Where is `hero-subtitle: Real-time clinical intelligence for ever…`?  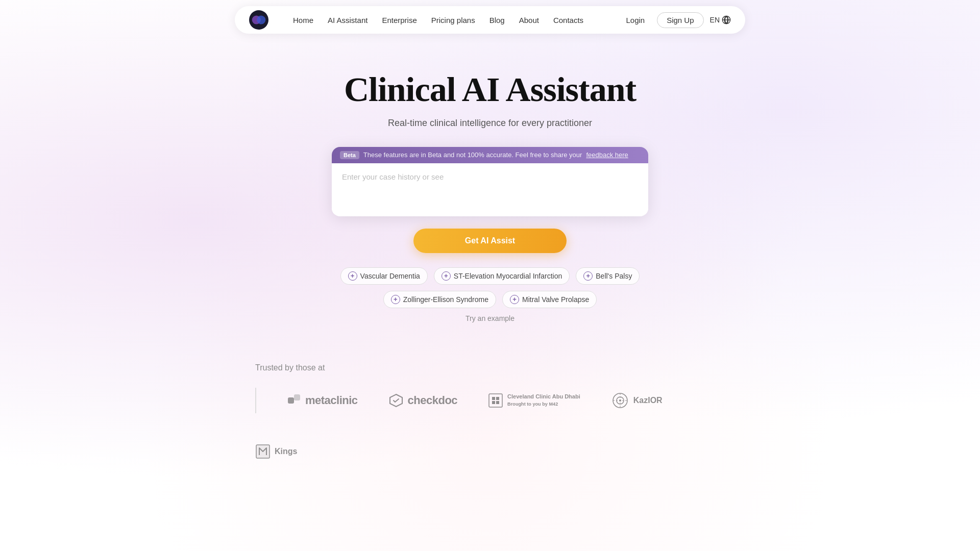 hero-subtitle: Real-time clinical intelligence for ever… is located at coordinates (490, 123).